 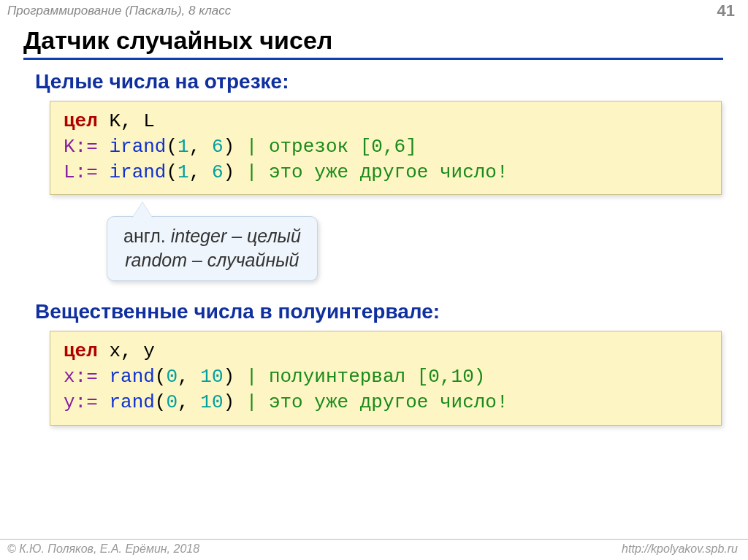 I want to click on section-header-int: Целые числа на отрезке:, so click(x=392, y=82).